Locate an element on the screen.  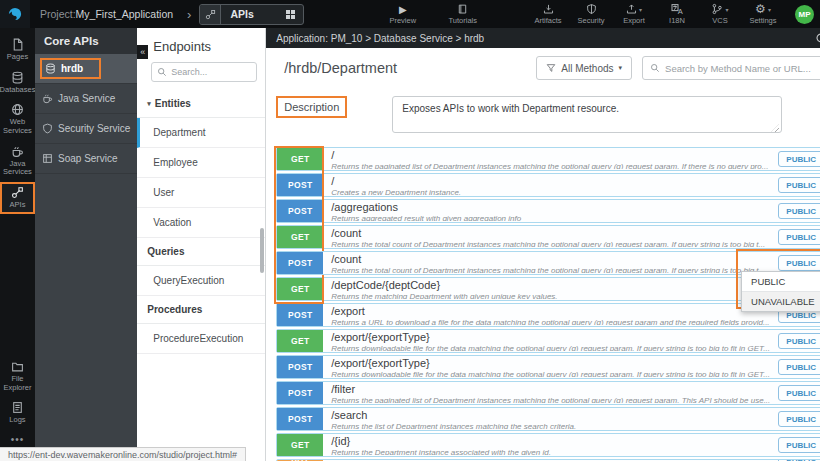
endpoint-item-queryexecution: QueryExecution is located at coordinates (201, 281).